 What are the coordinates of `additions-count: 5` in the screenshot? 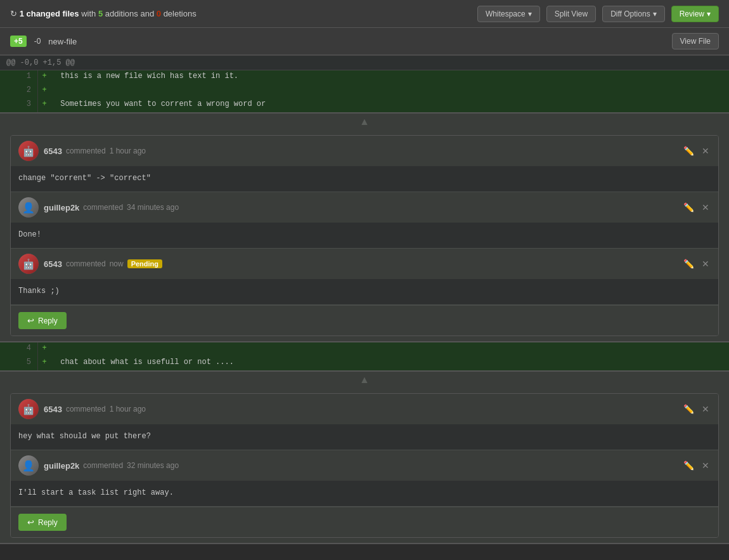 It's located at (100, 14).